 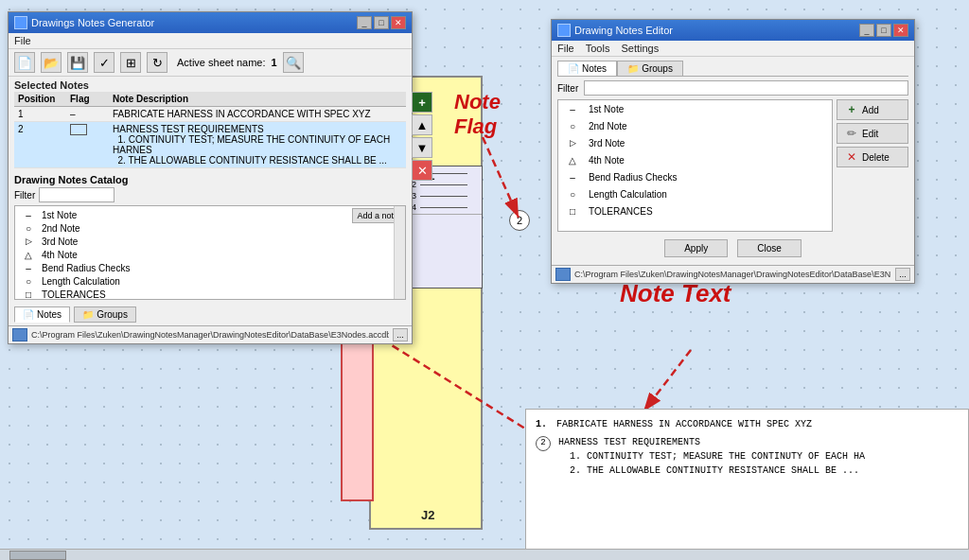 What do you see at coordinates (872, 133) in the screenshot?
I see `edit-button: ✏ Edit` at bounding box center [872, 133].